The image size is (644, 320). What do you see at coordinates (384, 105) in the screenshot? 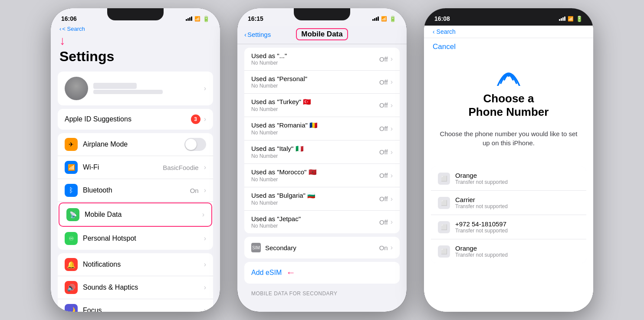
I see `md-row-2-value: Off` at bounding box center [384, 105].